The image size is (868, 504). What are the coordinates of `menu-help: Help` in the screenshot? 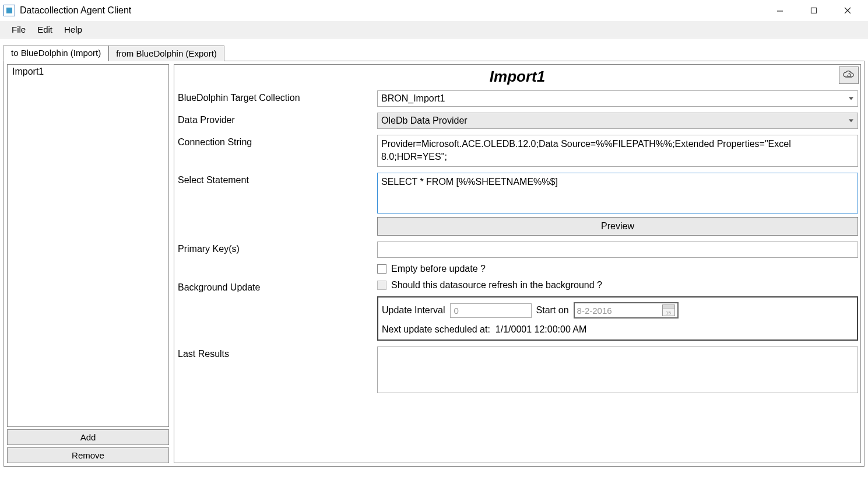 It's located at (73, 29).